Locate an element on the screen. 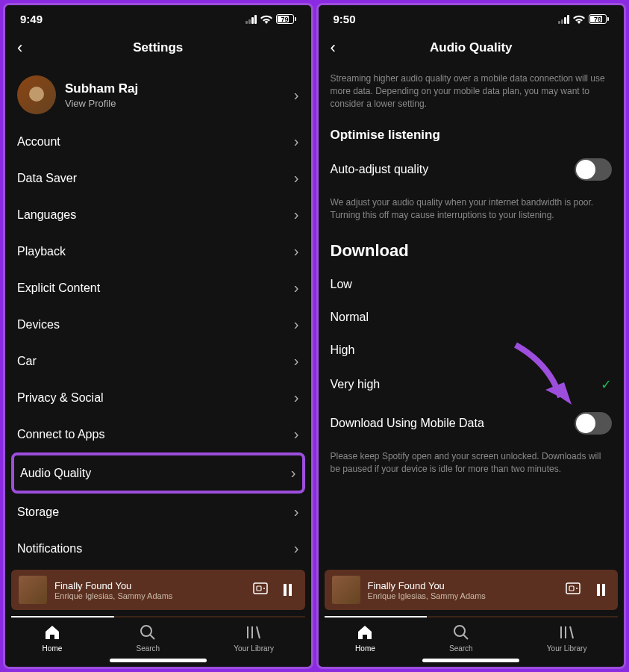 Image resolution: width=629 pixels, height=672 pixels. setting-row-languages: Languages› is located at coordinates (158, 215).